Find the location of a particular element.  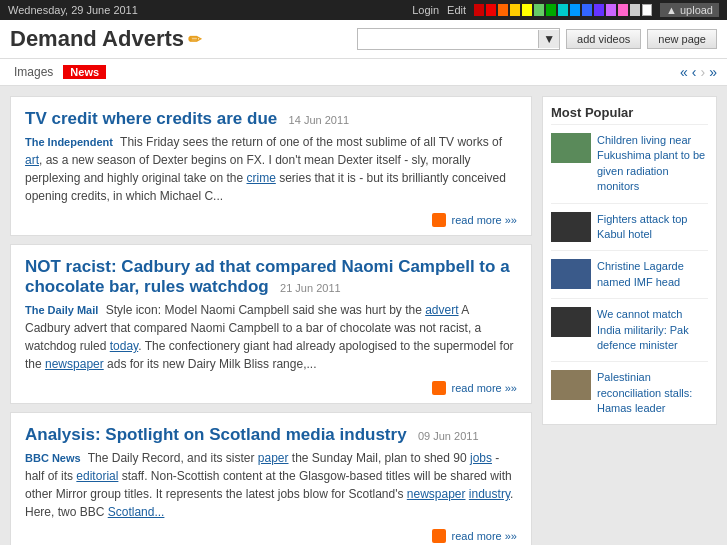

article-title: Analysis: Spotlight on Scotland media in… is located at coordinates (216, 434).